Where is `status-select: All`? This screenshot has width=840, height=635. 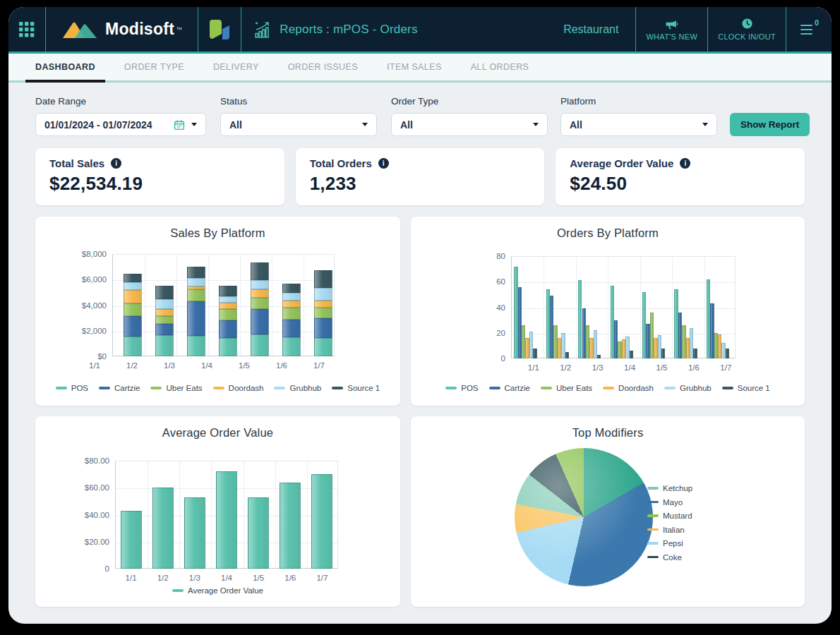
status-select: All is located at coordinates (299, 124).